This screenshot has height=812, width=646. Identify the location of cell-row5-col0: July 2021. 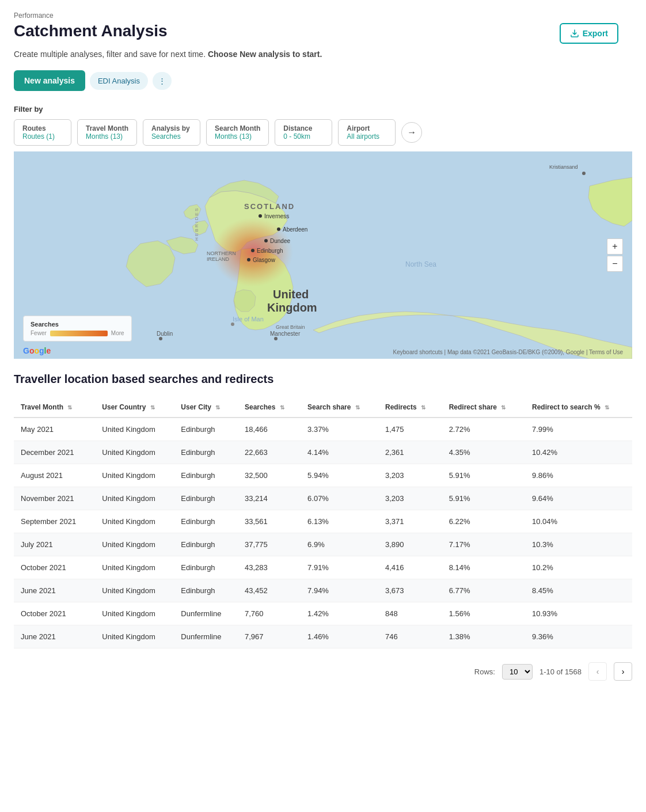
(54, 545).